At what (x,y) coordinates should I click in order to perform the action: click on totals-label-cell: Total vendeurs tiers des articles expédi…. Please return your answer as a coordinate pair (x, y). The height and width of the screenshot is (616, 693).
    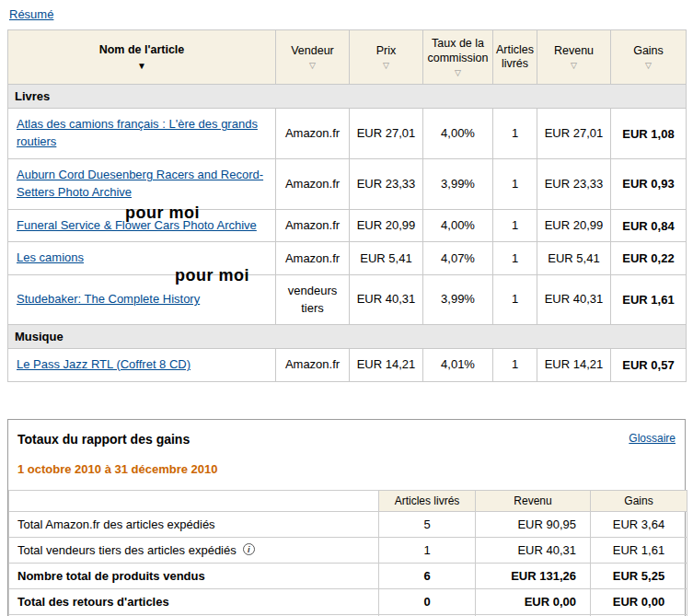
    Looking at the image, I should click on (194, 550).